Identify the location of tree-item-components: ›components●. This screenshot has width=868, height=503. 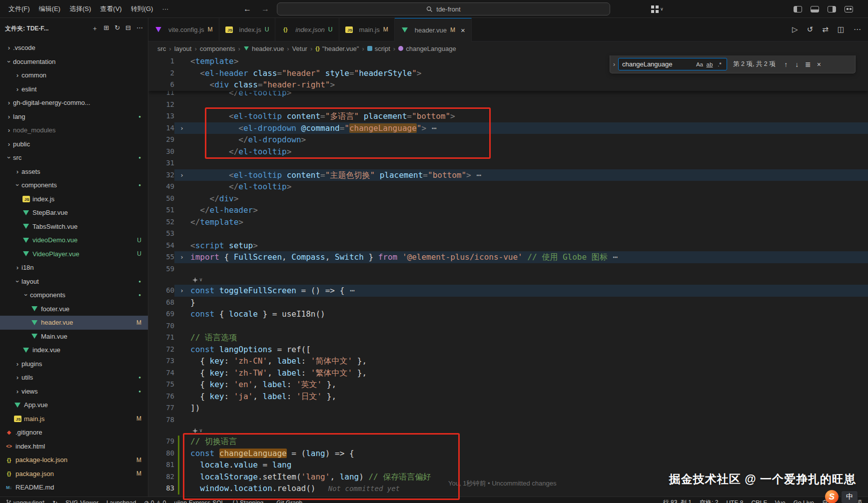
(74, 185).